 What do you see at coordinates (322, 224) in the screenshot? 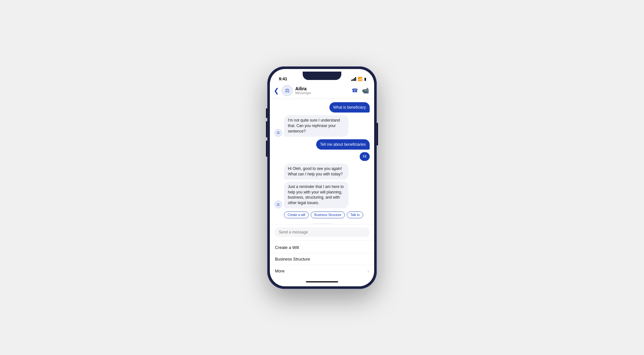
I see `separator` at bounding box center [322, 224].